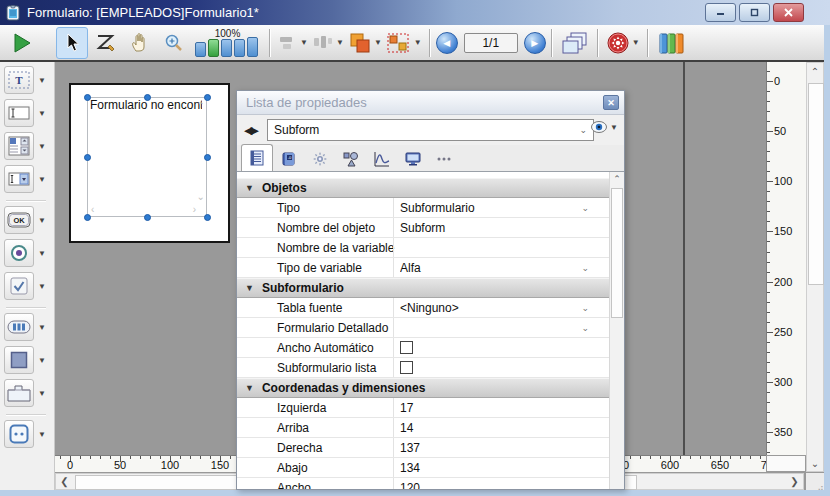 The height and width of the screenshot is (496, 830). Describe the element at coordinates (228, 43) in the screenshot. I see `zoom-level-control: 100%` at that location.